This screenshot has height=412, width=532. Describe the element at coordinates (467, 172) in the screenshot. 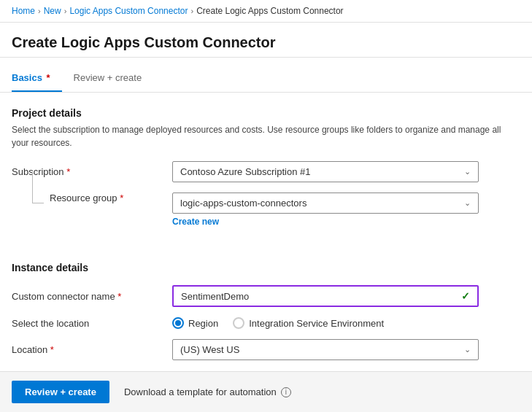

I see `subscription-chevron-icon: ⌄` at that location.